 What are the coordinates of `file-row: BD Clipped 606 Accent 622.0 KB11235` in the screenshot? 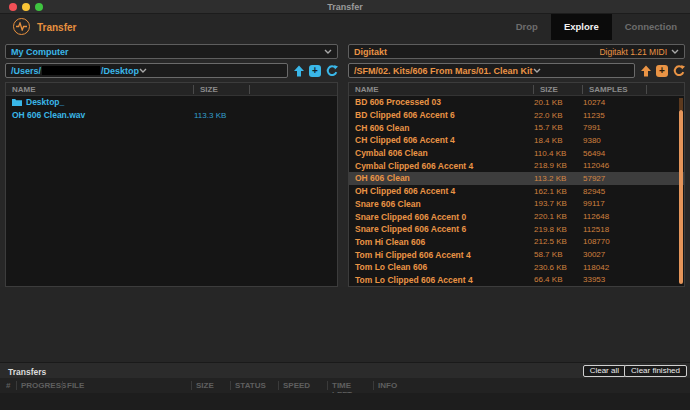 It's located at (516, 116).